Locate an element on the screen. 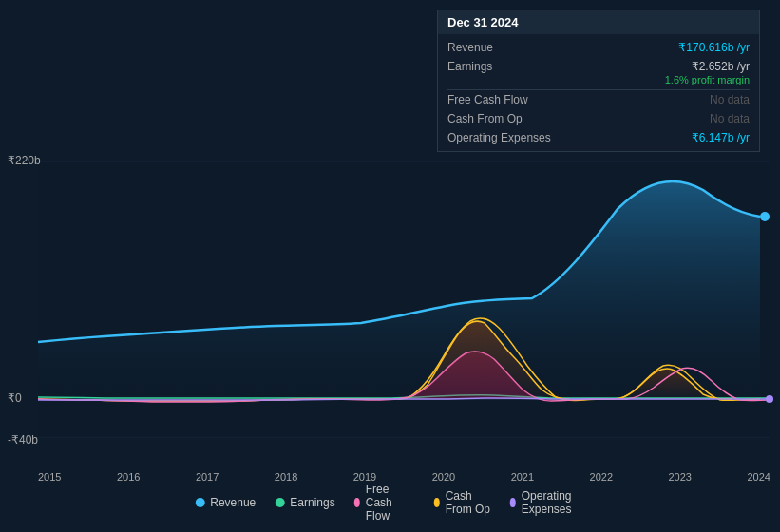 The height and width of the screenshot is (532, 780). chart-legend: Revenue Earnings Free Cash Flow Cash Fro… is located at coordinates (390, 503).